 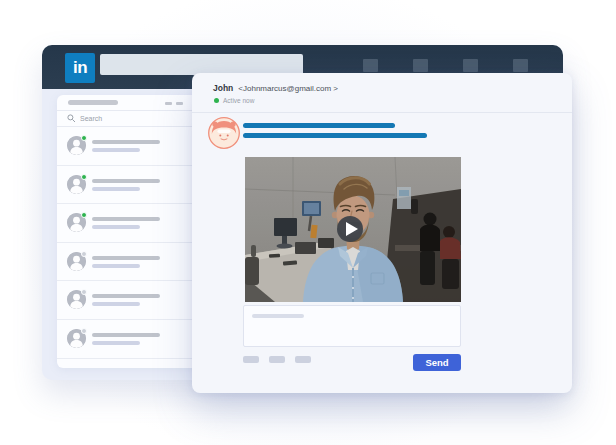 I want to click on search-icon, so click(x=72, y=118).